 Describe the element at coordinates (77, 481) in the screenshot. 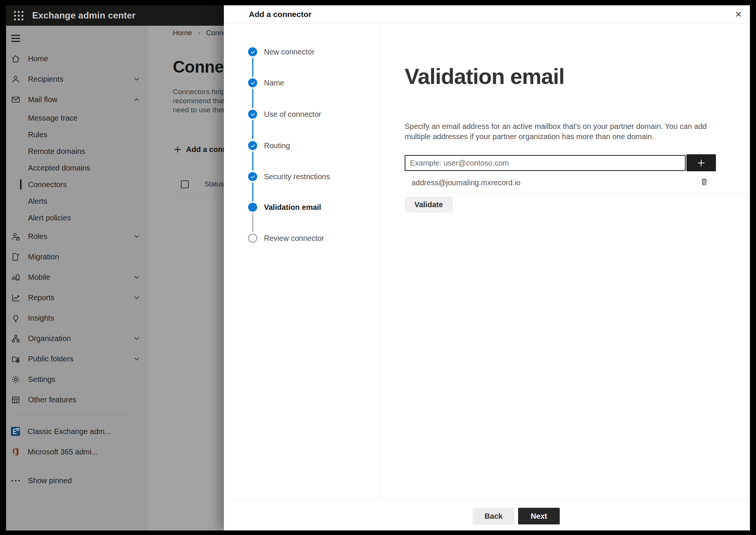

I see `sidebar-item-show-pinned: ··· Show pinned` at that location.